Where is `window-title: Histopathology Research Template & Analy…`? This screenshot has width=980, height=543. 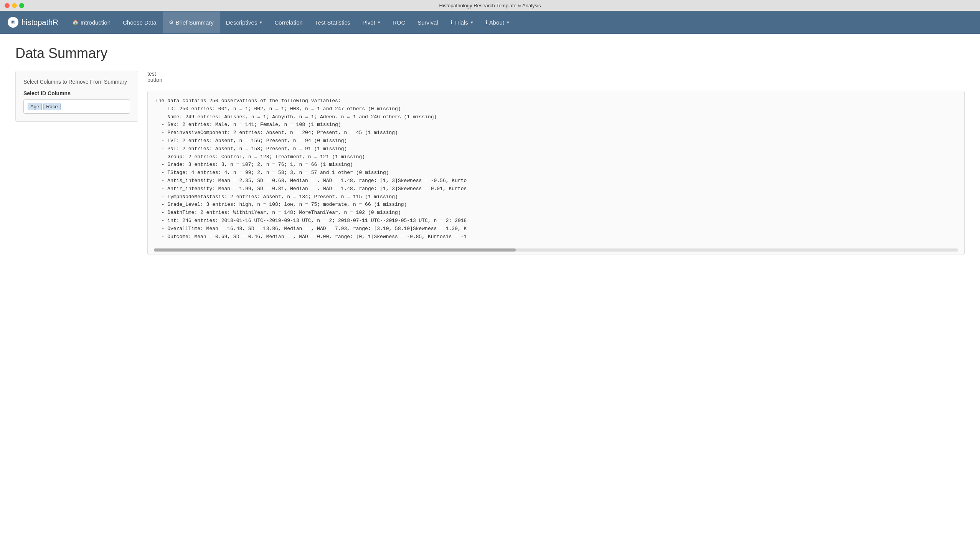 window-title: Histopathology Research Template & Analy… is located at coordinates (490, 5).